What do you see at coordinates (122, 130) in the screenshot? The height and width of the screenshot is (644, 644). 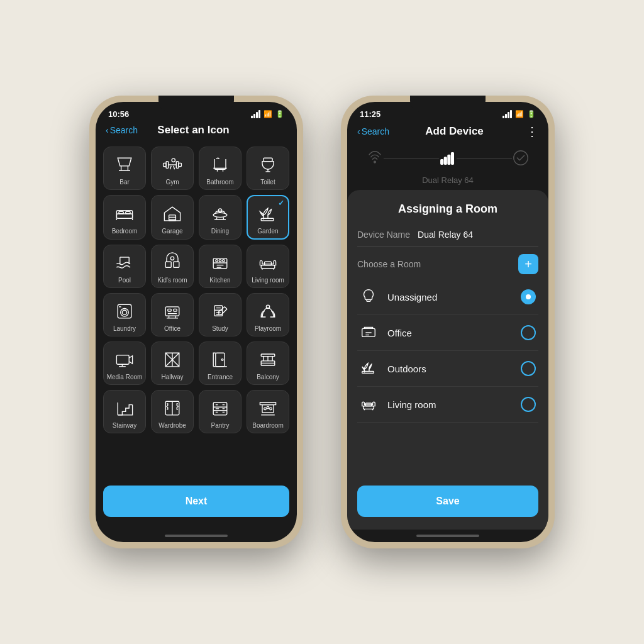 I see `phone1-back-button: ‹ Search` at bounding box center [122, 130].